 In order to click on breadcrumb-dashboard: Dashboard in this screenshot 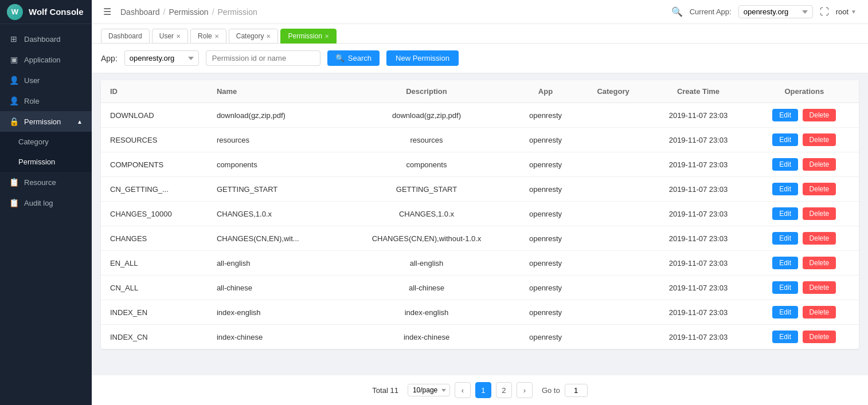, I will do `click(140, 12)`.